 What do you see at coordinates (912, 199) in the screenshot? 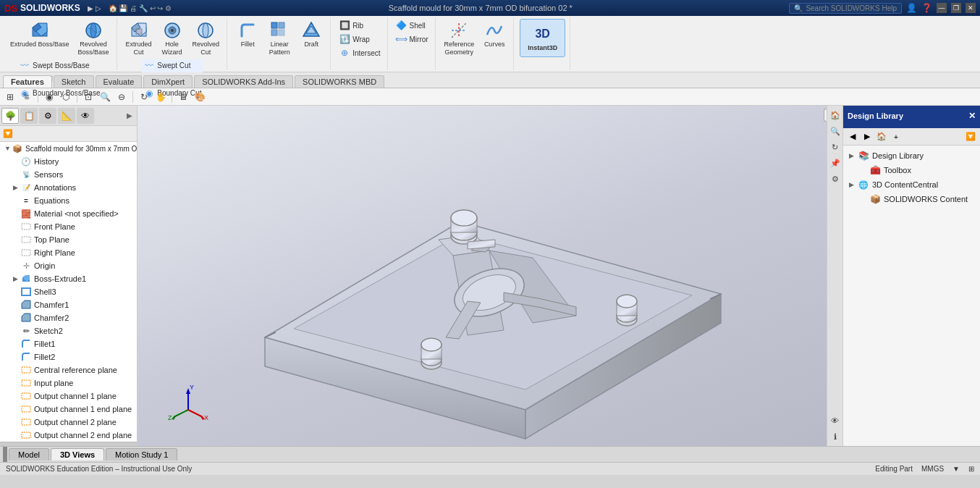
I see `rp-item-solidworks-content: 📦 SOLIDWORKS Content` at bounding box center [912, 199].